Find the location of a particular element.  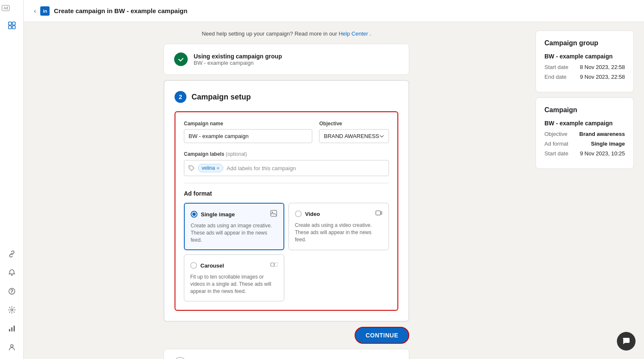

campaign-group-text: Using existing campaign group BW - examp… is located at coordinates (238, 59).